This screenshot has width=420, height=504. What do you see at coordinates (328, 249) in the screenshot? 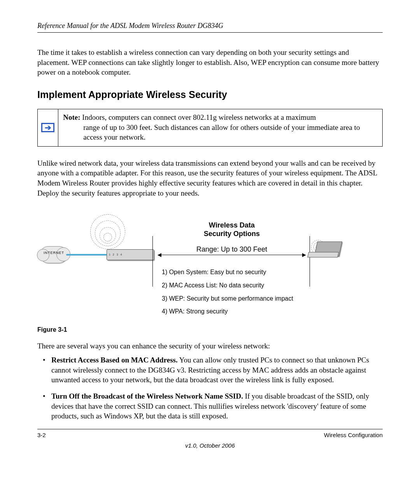
I see `laptop-icon` at bounding box center [328, 249].